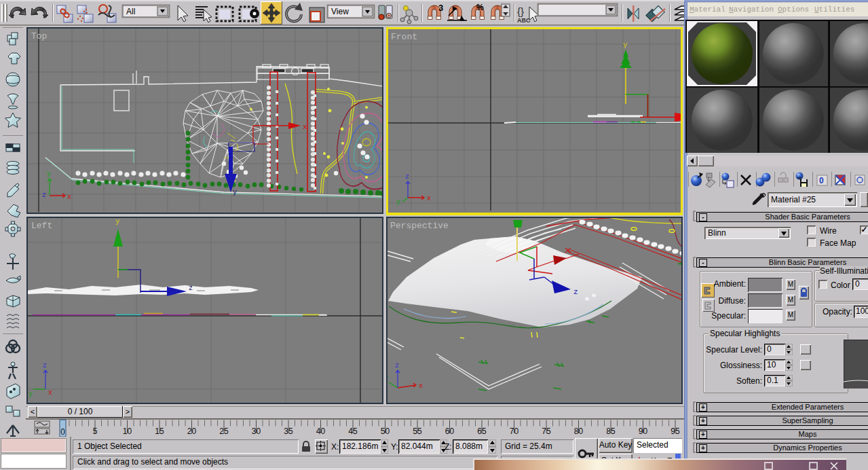 The width and height of the screenshot is (868, 470). Describe the element at coordinates (288, 431) in the screenshot. I see `svg-text: 35` at that location.